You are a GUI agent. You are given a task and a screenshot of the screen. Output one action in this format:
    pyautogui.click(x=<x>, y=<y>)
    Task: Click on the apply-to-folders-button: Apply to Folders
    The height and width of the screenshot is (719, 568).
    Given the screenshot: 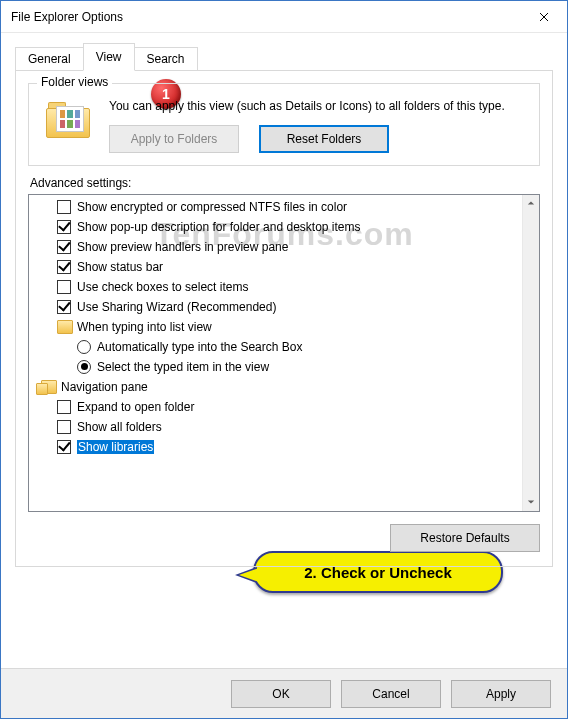 What is the action you would take?
    pyautogui.click(x=174, y=139)
    